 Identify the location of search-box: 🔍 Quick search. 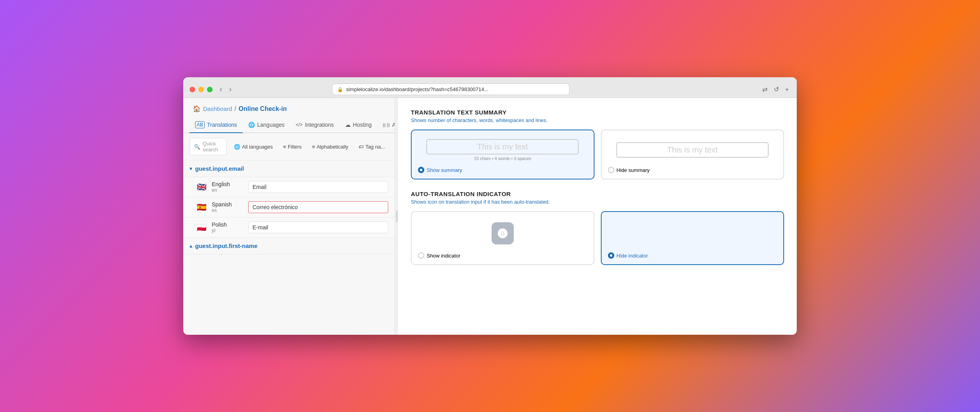
(208, 147).